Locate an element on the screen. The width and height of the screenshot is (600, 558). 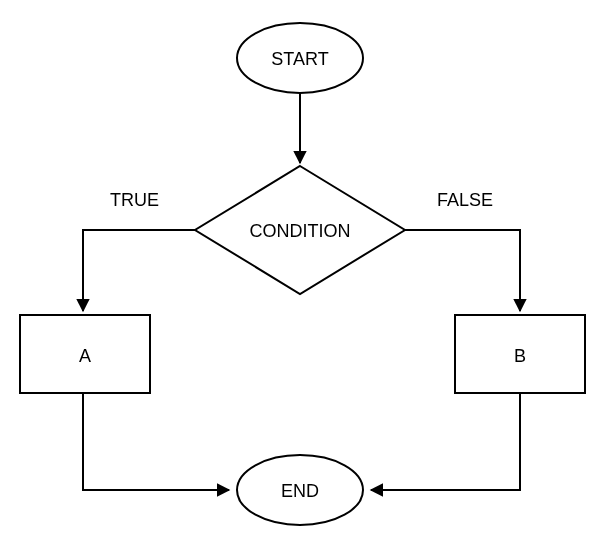
false-edge-label: FALSE is located at coordinates (465, 200).